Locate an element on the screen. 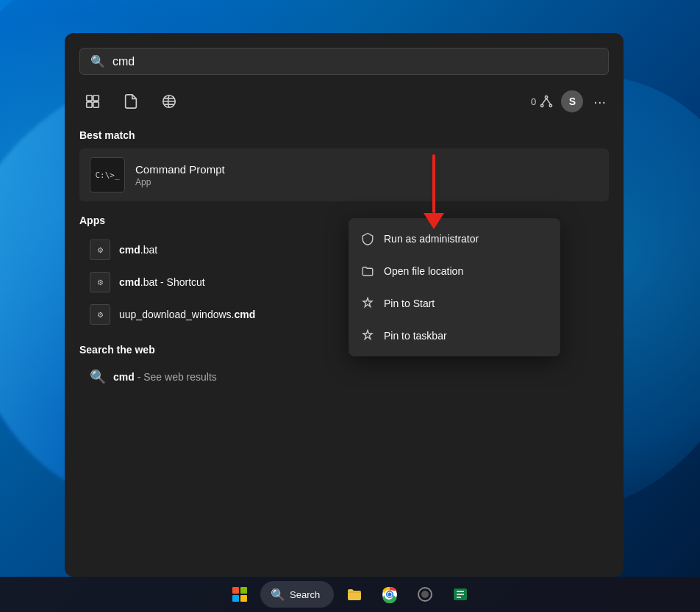  tab-right-area: 0 S ··· is located at coordinates (570, 101).